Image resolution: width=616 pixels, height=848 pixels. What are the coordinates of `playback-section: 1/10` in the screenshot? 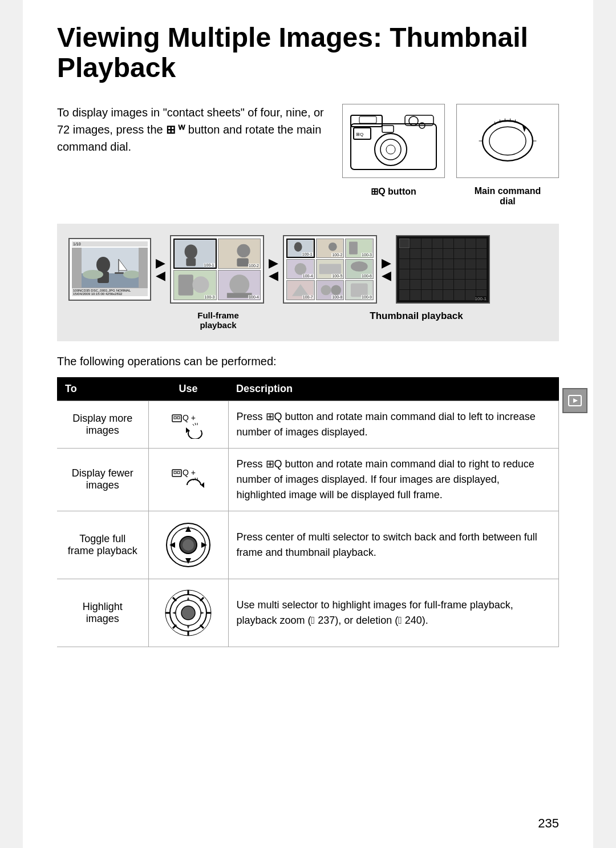 It's located at (308, 282).